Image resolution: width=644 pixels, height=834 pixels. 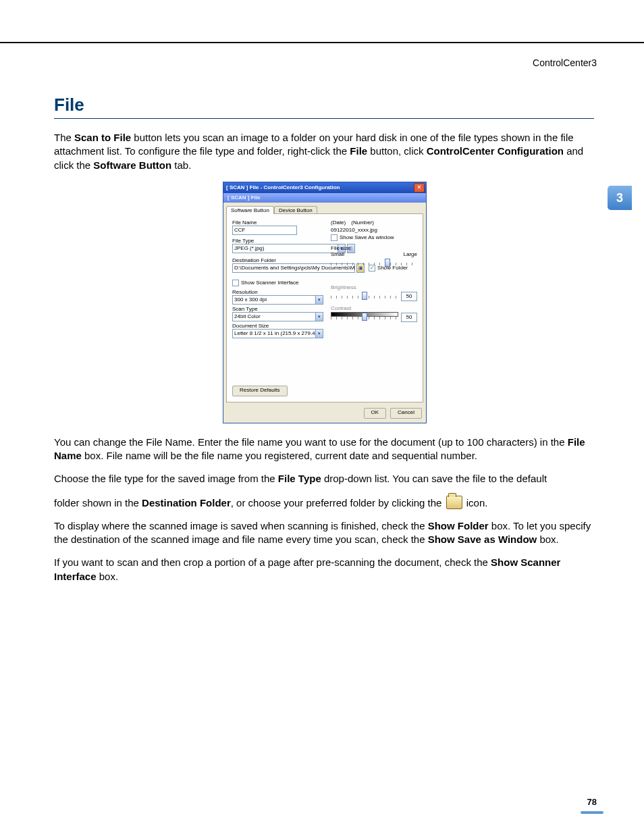 I want to click on text: If you want to scan and then crop a port…, so click(x=273, y=562).